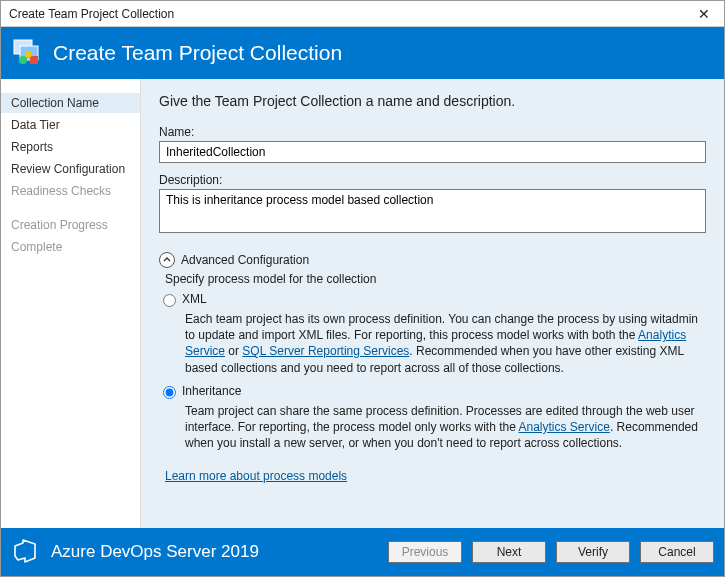  I want to click on radio-xml-input, so click(170, 300).